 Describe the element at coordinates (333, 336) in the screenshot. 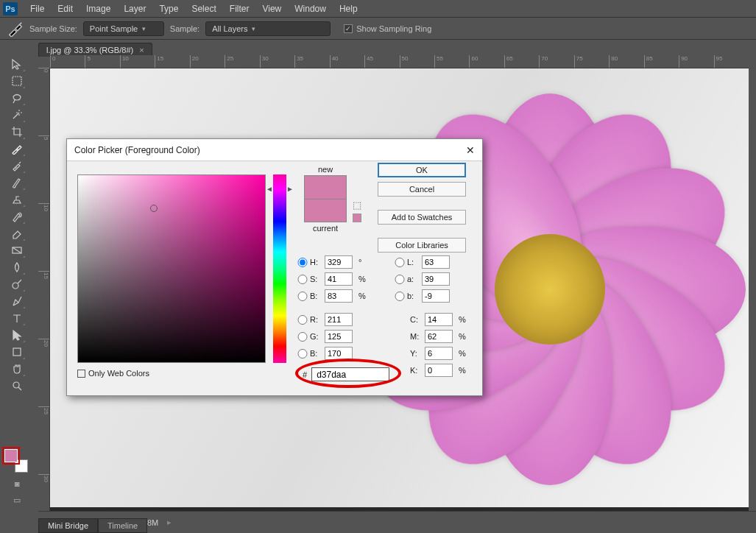

I see `rgb-group: R: G: B:` at that location.